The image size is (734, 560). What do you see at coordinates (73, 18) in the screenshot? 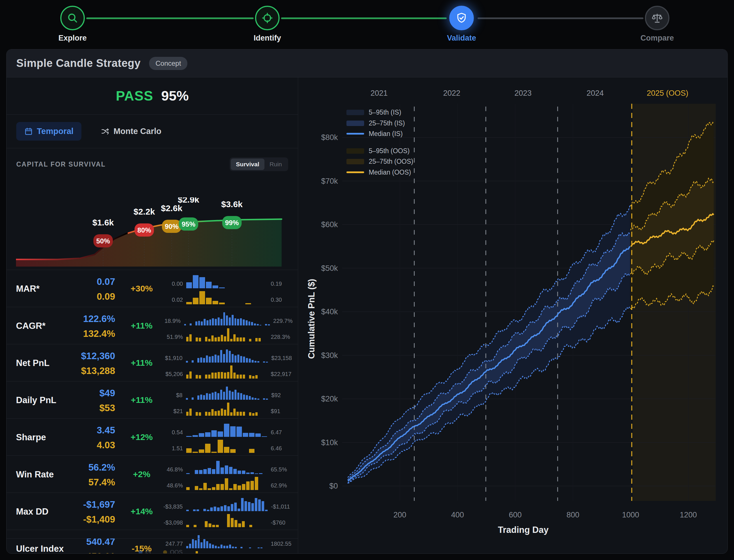
I see `search-icon` at bounding box center [73, 18].